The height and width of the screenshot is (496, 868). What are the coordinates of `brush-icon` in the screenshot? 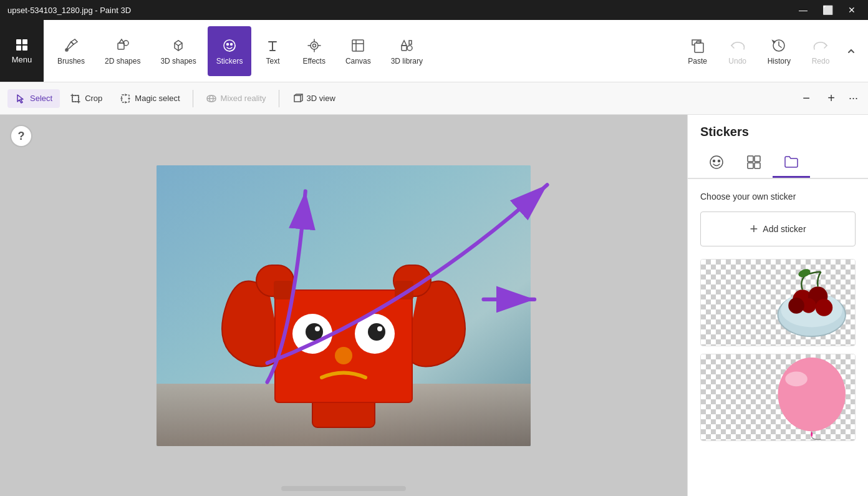 It's located at (71, 46).